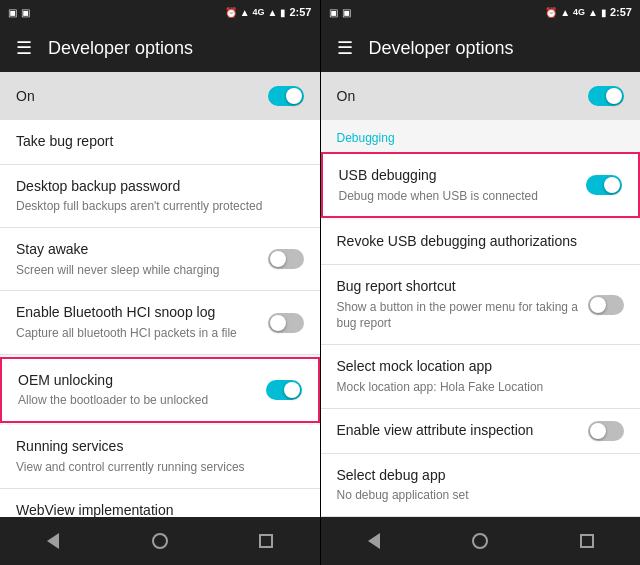 The height and width of the screenshot is (565, 640). What do you see at coordinates (160, 541) in the screenshot?
I see `nav-bar-left` at bounding box center [160, 541].